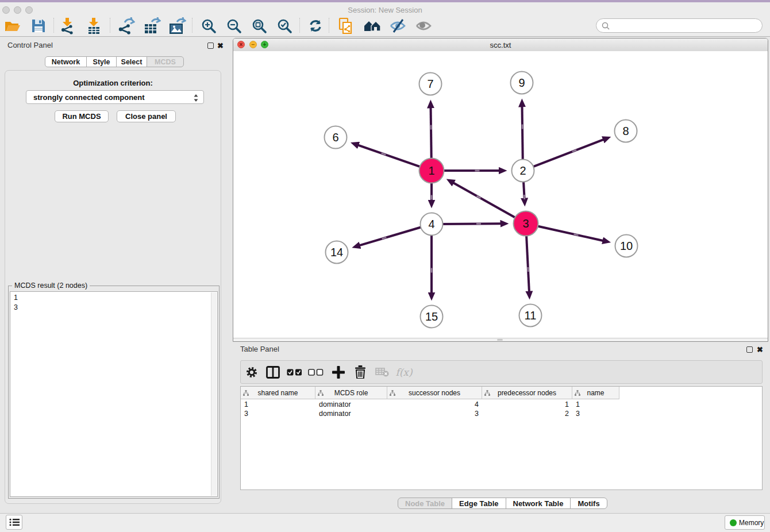  Describe the element at coordinates (252, 372) in the screenshot. I see `table-settings-icon` at that location.